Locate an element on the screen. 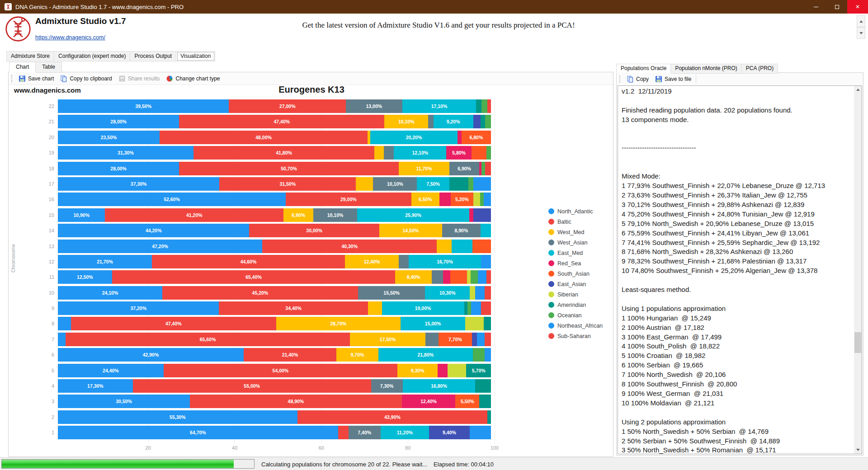 This screenshot has height=470, width=868. copy-icon is located at coordinates (64, 79).